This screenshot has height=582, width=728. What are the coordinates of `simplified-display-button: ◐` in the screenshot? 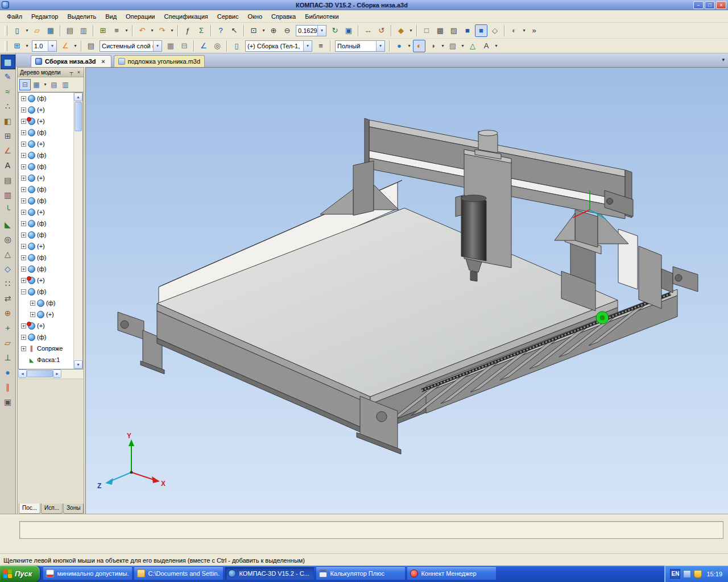 It's located at (514, 31).